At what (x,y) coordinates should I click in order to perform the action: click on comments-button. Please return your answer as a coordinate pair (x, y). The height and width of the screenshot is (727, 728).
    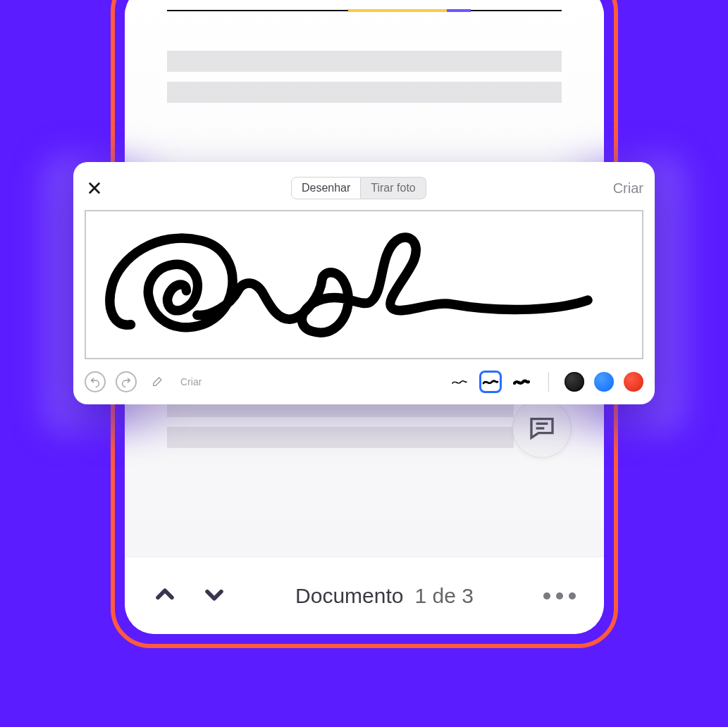
    Looking at the image, I should click on (542, 428).